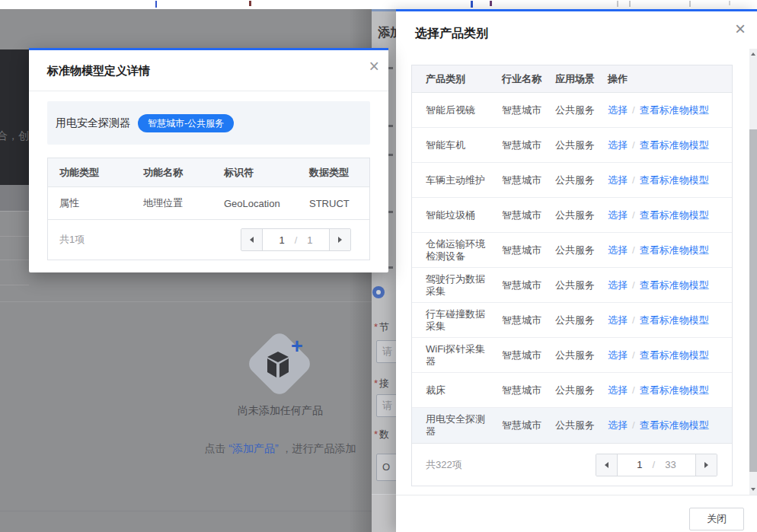 This screenshot has height=532, width=757. What do you see at coordinates (184, 203) in the screenshot?
I see `cell-func-name: 地理位置` at bounding box center [184, 203].